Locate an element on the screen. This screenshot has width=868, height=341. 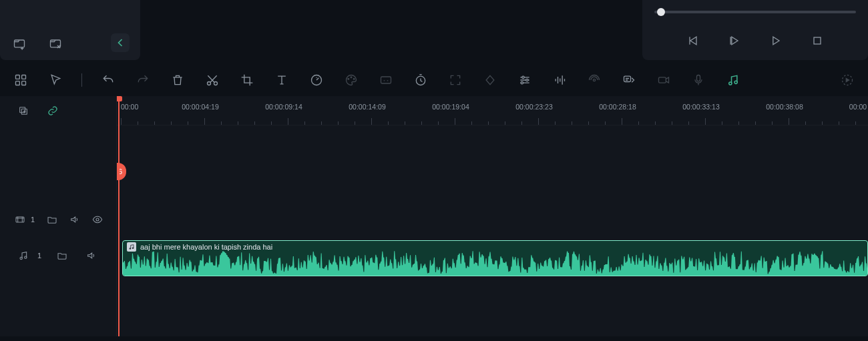
delete-icon is located at coordinates (178, 80).